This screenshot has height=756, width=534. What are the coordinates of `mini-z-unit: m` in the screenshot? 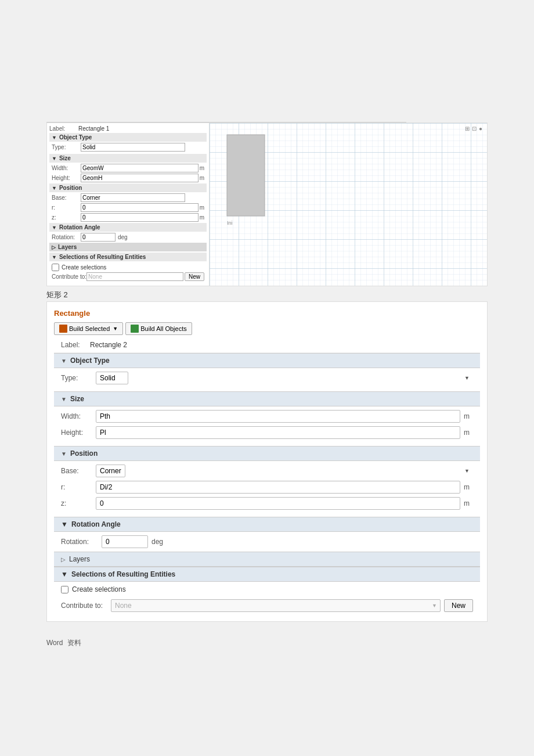 It's located at (202, 217).